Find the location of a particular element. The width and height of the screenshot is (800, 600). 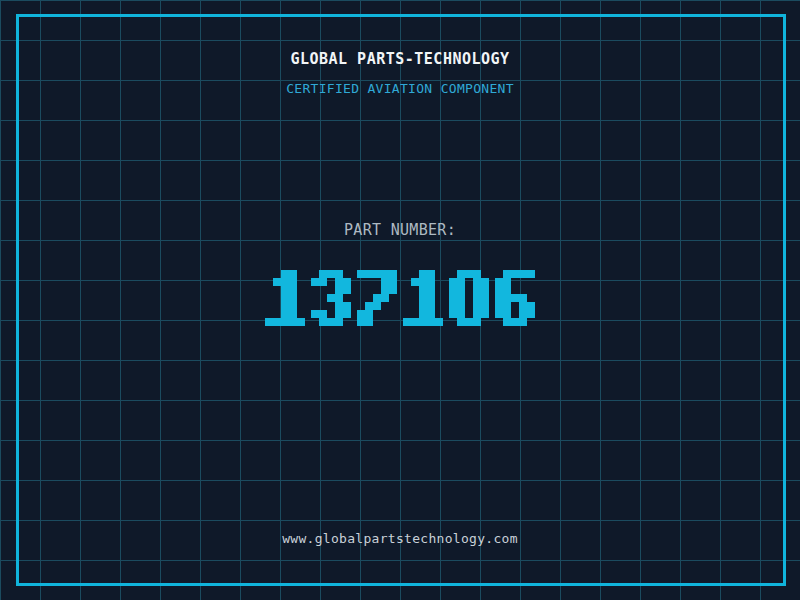

website-url: www.globalpartstechnology.com is located at coordinates (400, 538).